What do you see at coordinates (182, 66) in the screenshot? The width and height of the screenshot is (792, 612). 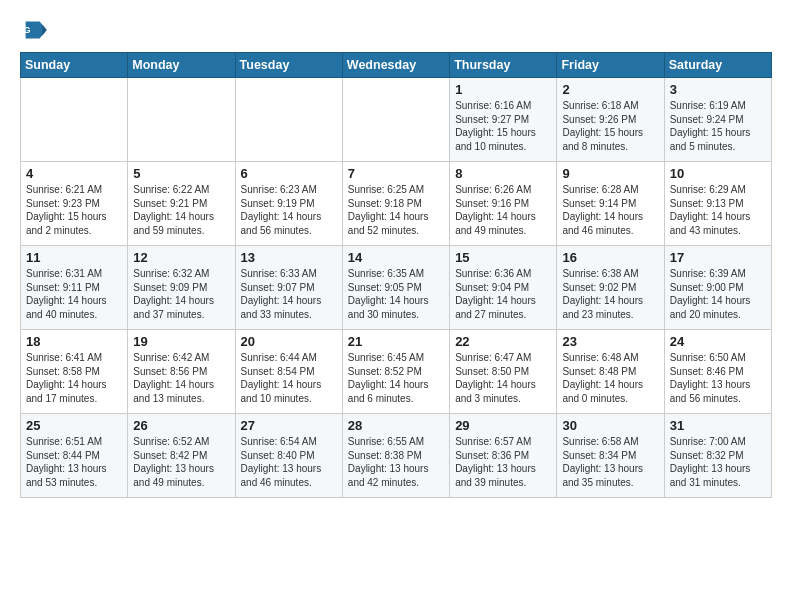 I see `day-header-monday: Monday` at bounding box center [182, 66].